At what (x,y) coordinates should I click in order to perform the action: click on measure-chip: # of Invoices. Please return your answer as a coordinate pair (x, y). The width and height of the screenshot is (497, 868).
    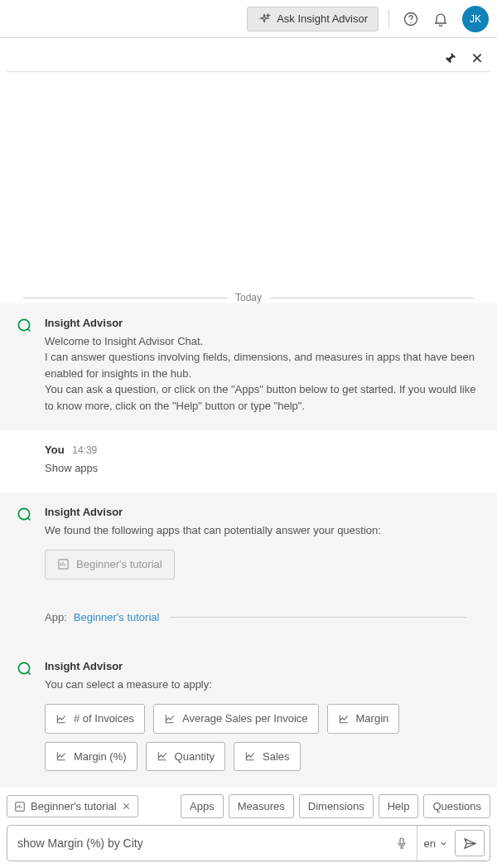
    Looking at the image, I should click on (94, 719).